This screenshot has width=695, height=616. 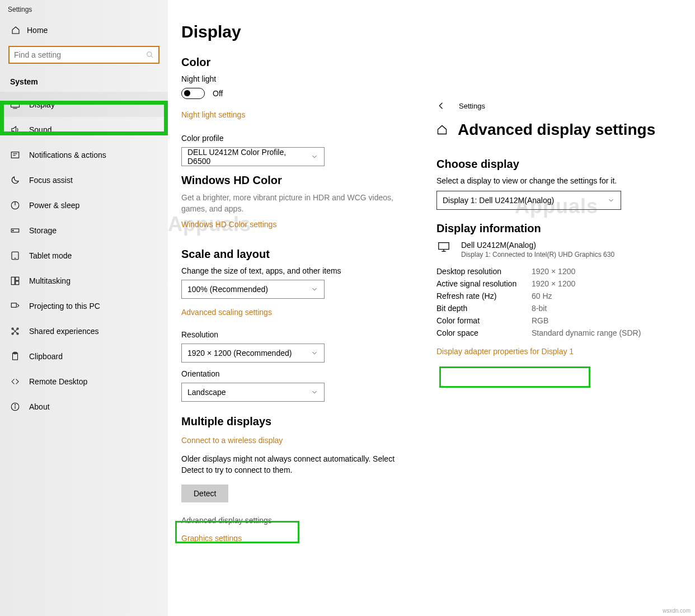 I want to click on nav-remote-desktop: Remote Desktop, so click(x=84, y=382).